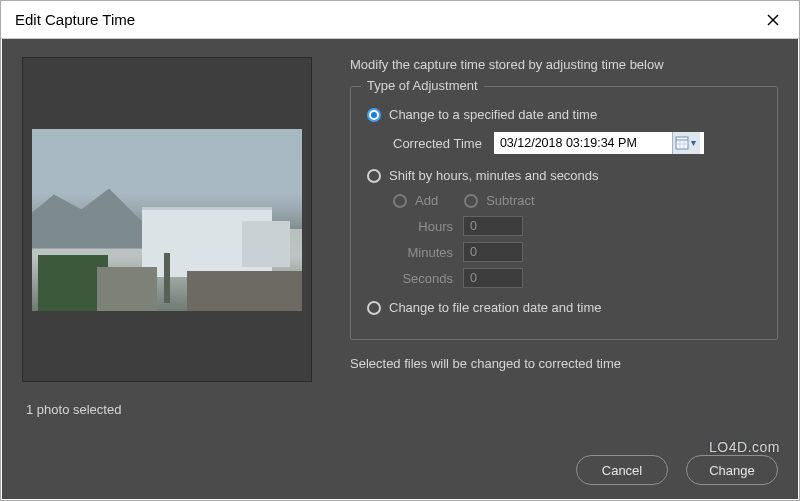  What do you see at coordinates (174, 410) in the screenshot?
I see `selection-count-label: 1 photo selected` at bounding box center [174, 410].